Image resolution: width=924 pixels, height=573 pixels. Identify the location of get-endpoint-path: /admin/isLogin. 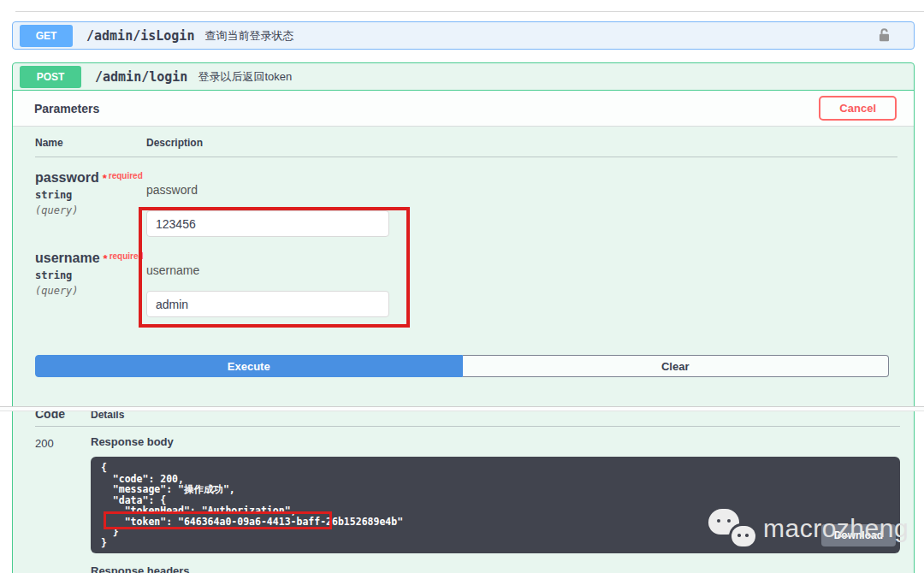
(140, 36).